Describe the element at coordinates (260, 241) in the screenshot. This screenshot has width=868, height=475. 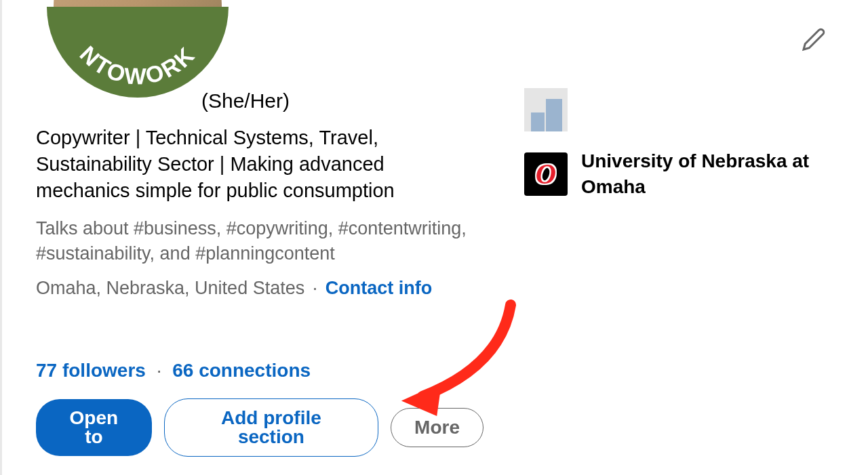
I see `talks-about: Talks about #business, #copywriting, #co…` at that location.